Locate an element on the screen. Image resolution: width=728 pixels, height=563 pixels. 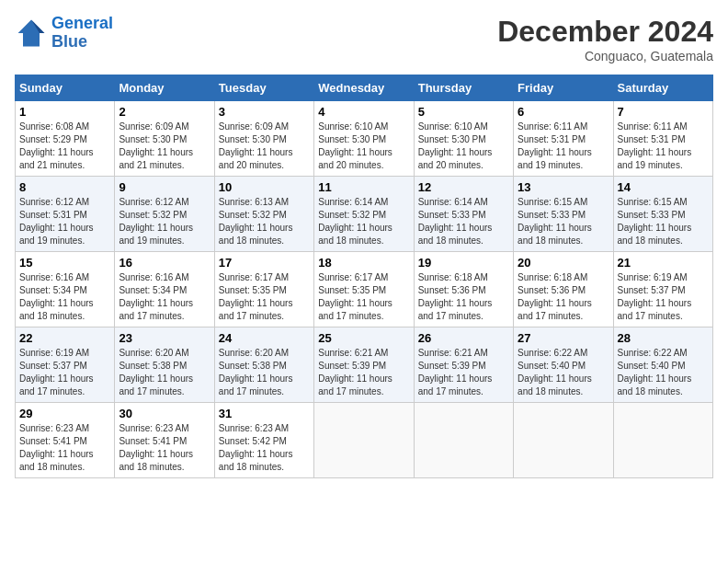
calendar-day-18: 18Sunrise: 6:17 AMSunset: 5:35 PMDayligh… is located at coordinates (364, 290).